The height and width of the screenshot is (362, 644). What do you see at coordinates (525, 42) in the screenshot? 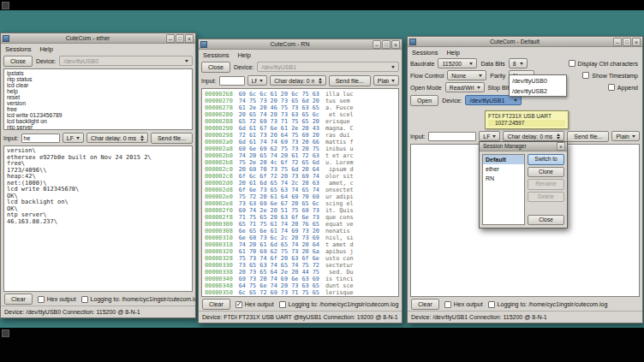
I see `titlebar: CuteCom - Default` at bounding box center [525, 42].